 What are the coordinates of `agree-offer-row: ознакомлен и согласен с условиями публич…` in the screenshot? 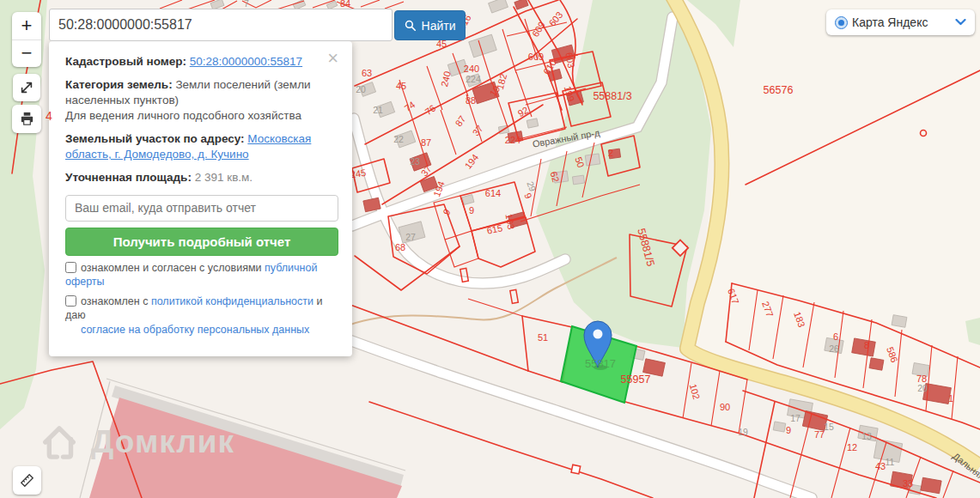 It's located at (202, 275).